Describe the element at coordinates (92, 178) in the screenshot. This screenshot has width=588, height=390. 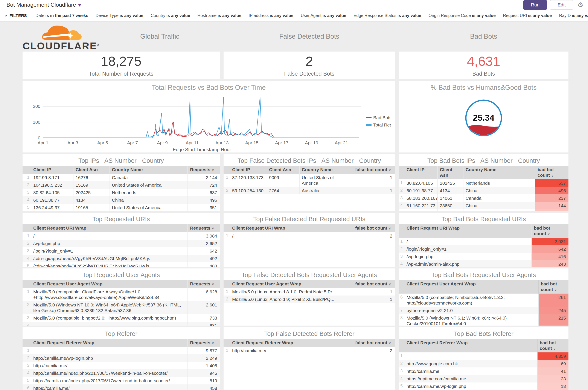
I see `table-cell: 16276` at that location.